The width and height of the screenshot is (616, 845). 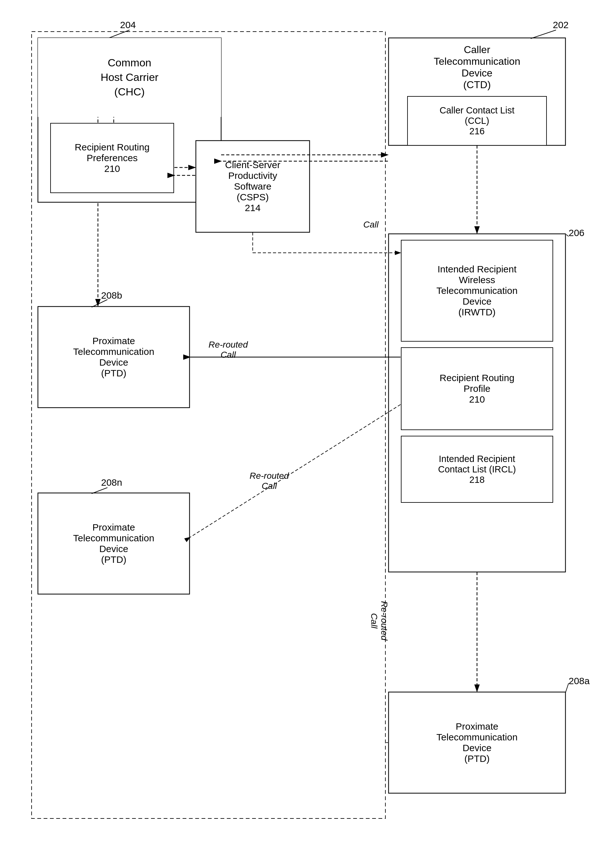 What do you see at coordinates (130, 78) in the screenshot?
I see `chc-box-label: Common Host Carrier (CHC)` at bounding box center [130, 78].